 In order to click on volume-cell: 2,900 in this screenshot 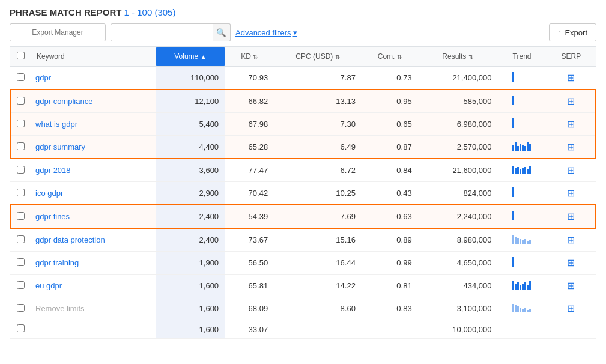, I will do `click(190, 193)`.